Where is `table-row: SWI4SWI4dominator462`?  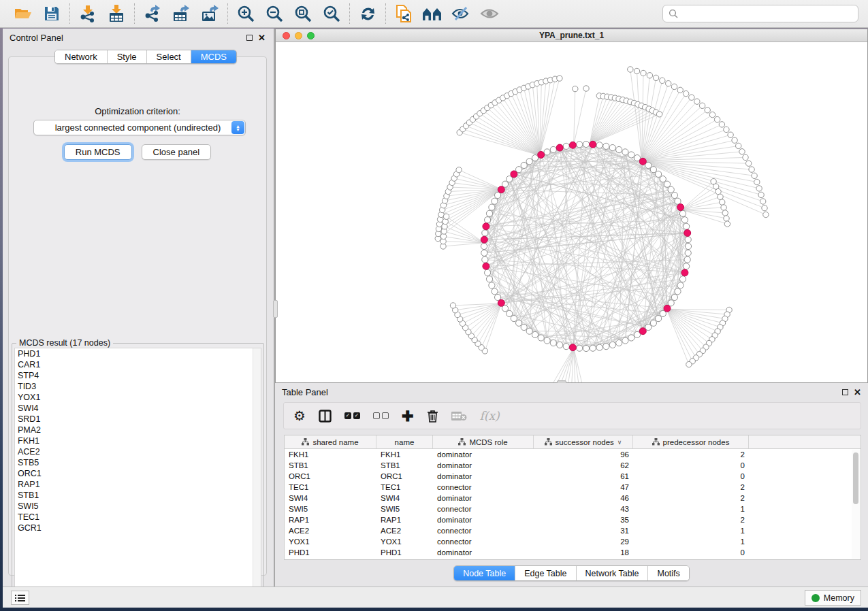
table-row: SWI4SWI4dominator462 is located at coordinates (573, 498).